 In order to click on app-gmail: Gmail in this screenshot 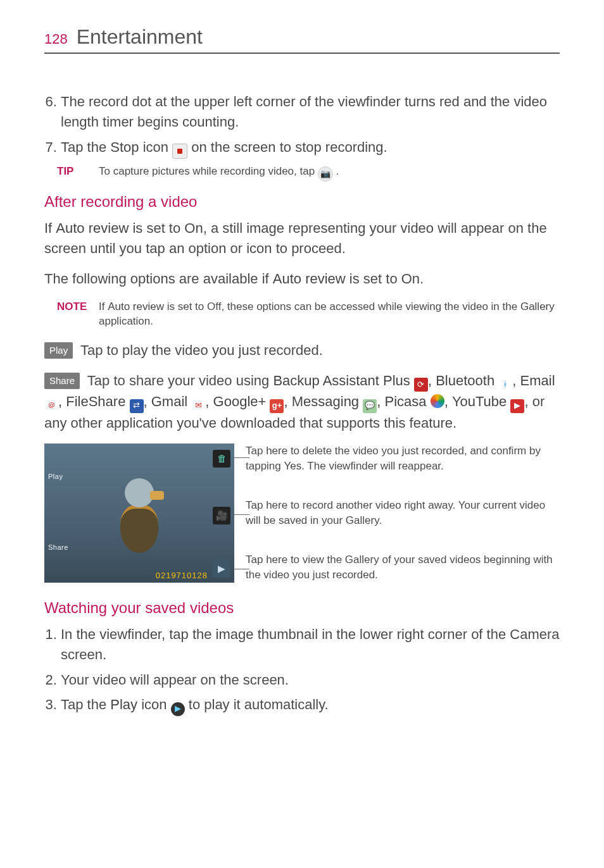, I will do `click(170, 401)`.